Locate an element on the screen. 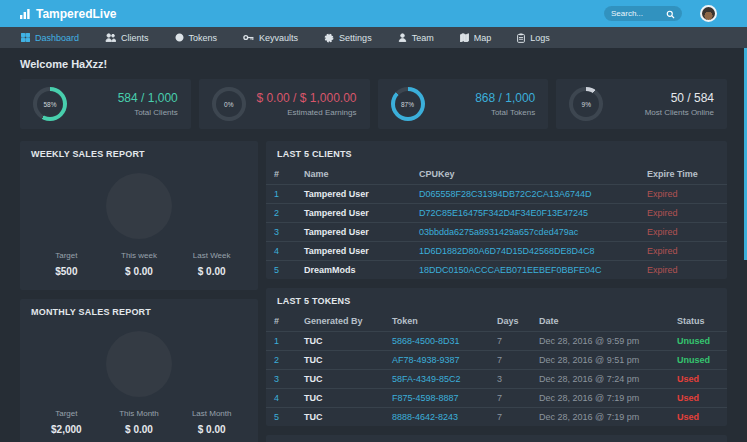 The image size is (747, 442). table-header-cell: Name is located at coordinates (354, 175).